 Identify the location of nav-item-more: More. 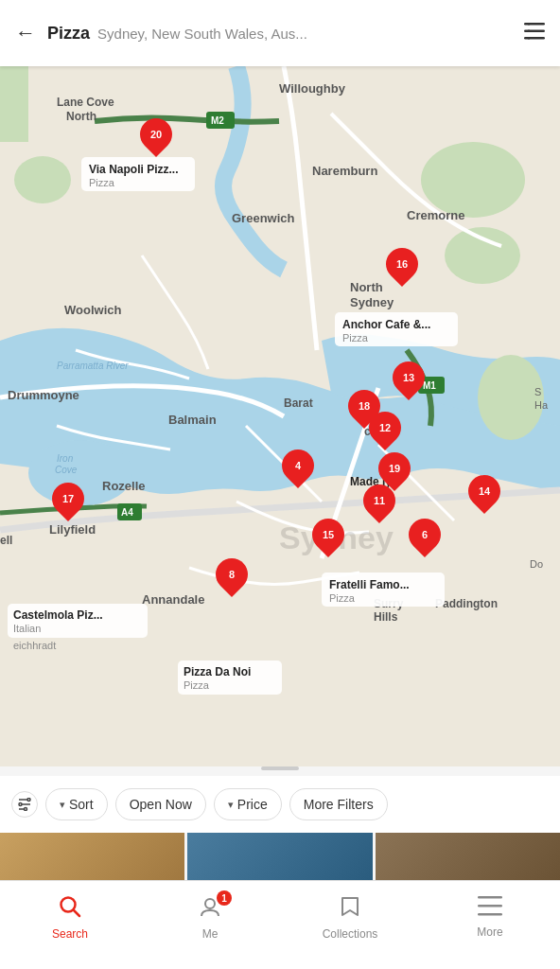
(490, 918).